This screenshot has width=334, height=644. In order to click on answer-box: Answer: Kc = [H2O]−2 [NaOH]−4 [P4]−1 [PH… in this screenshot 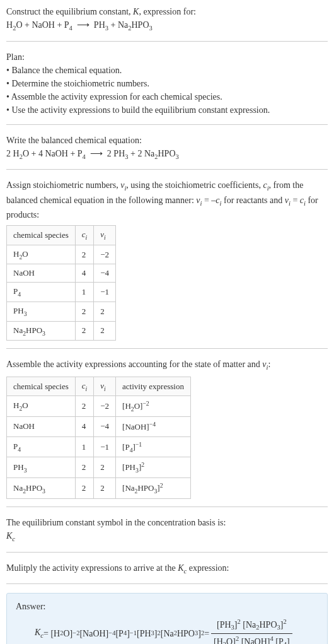, I will do `click(167, 618)`.